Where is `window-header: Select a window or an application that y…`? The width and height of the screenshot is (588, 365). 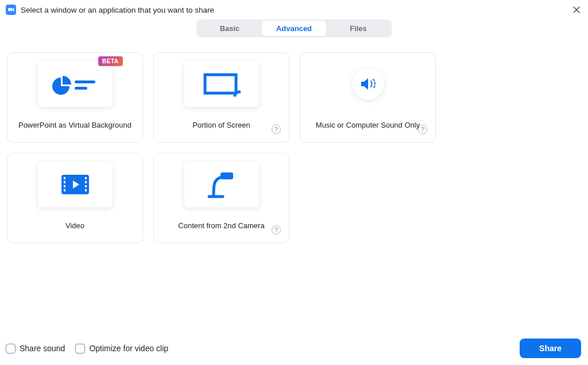 window-header: Select a window or an application that y… is located at coordinates (294, 9).